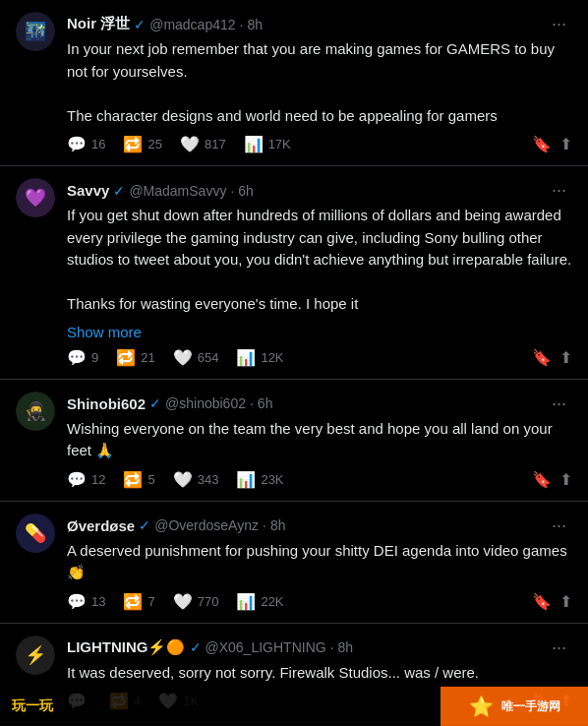 This screenshot has height=726, width=588. I want to click on username: Savvy, so click(88, 191).